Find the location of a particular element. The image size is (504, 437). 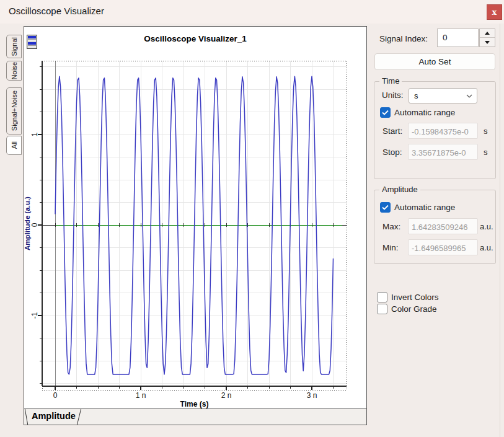

sheet-tab-strip: Amplitude is located at coordinates (195, 417).